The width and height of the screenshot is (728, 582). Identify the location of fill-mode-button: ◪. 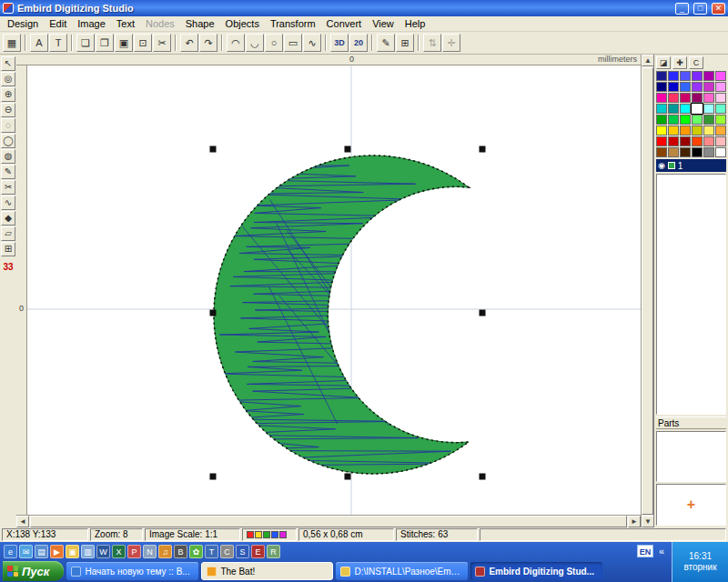
(663, 63).